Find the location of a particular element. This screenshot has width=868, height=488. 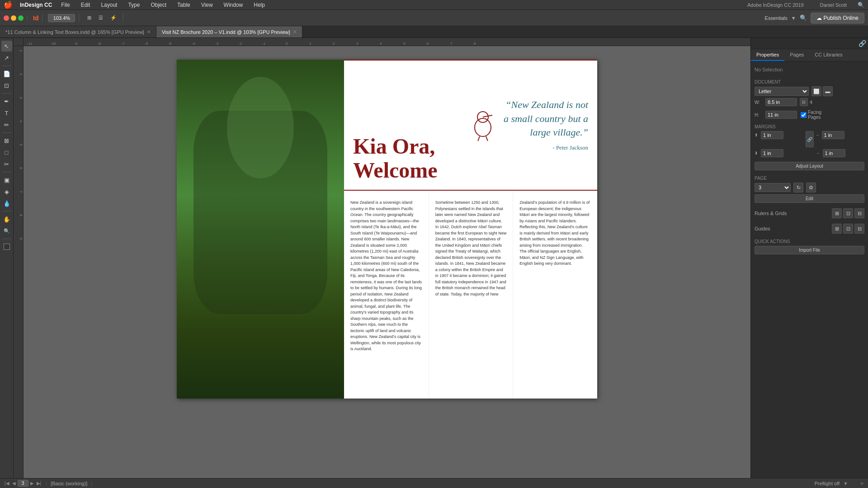

tab-cc-libraries: CC Libraries is located at coordinates (828, 55).